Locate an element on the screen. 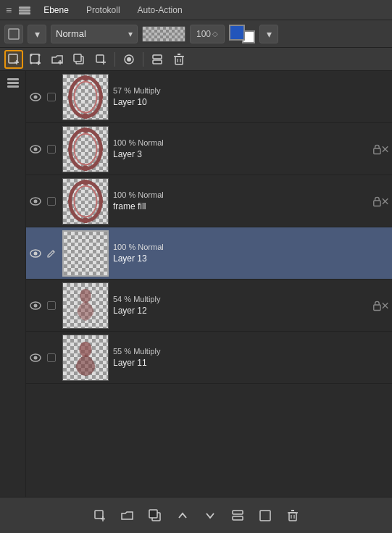 The height and width of the screenshot is (533, 392). layer-info: 57 % Multiply Layer 10 is located at coordinates (252, 97).